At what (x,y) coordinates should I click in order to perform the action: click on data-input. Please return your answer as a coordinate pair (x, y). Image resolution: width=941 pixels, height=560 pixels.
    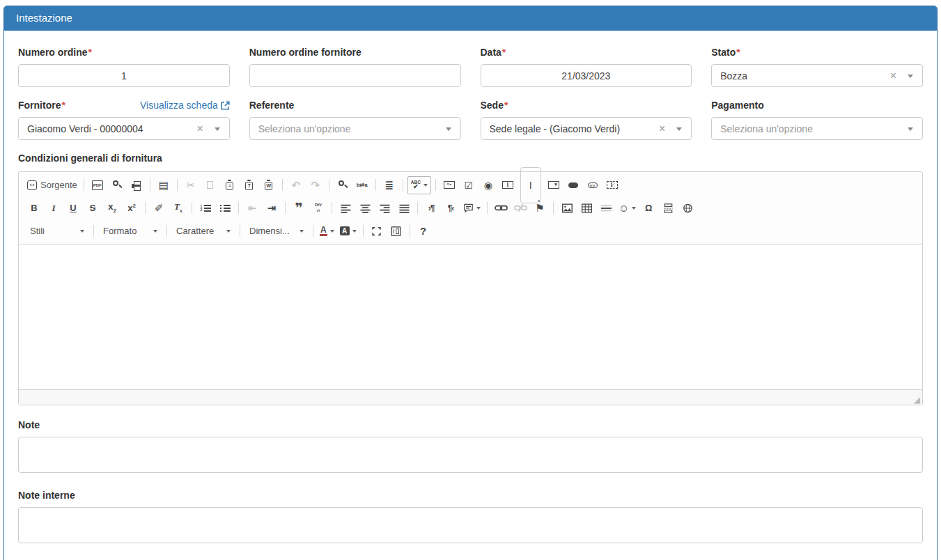
    Looking at the image, I should click on (586, 75).